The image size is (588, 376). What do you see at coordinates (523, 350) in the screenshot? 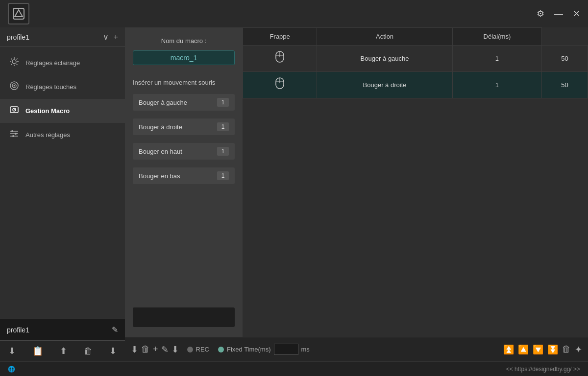
I see `move-up-row-icon: 🔼` at bounding box center [523, 350].